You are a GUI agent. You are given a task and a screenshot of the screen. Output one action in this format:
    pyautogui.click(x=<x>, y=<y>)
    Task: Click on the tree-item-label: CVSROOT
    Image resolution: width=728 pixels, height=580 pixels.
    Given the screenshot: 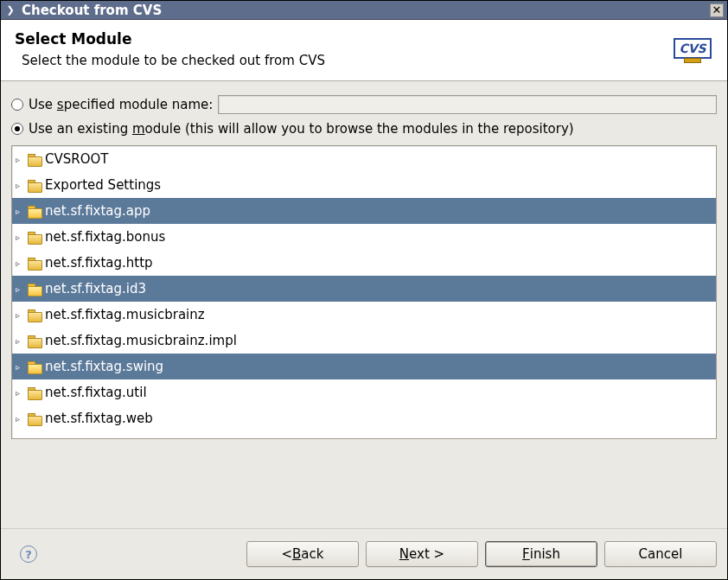 What is the action you would take?
    pyautogui.click(x=76, y=159)
    